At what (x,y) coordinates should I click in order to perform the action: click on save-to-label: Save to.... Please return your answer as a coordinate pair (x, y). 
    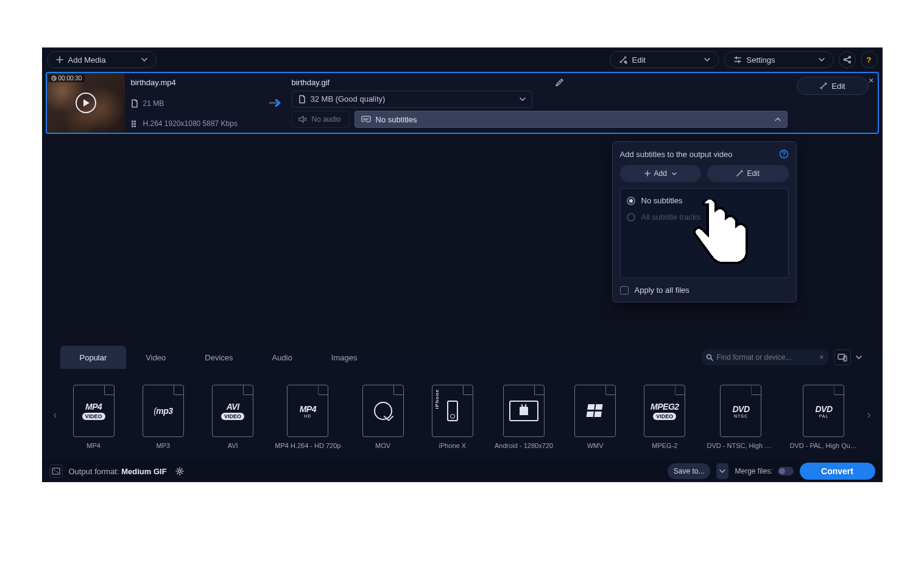
    Looking at the image, I should click on (689, 471).